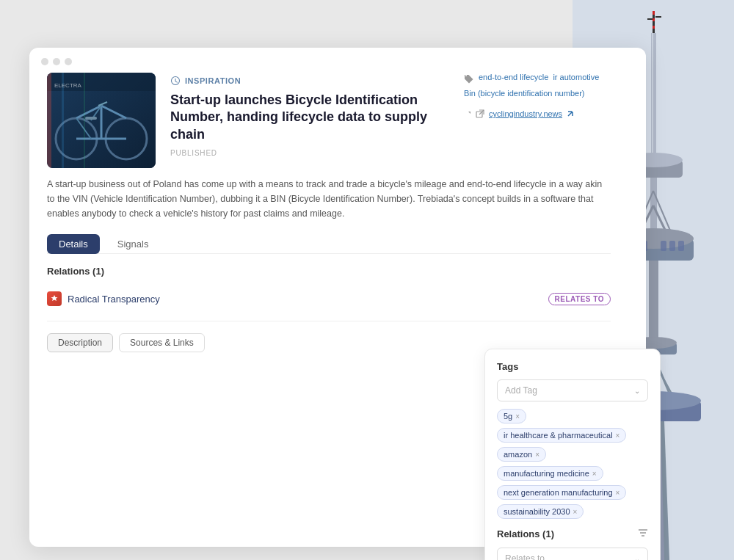  I want to click on relates-to-dropdown: Relates to ⌄, so click(573, 553).